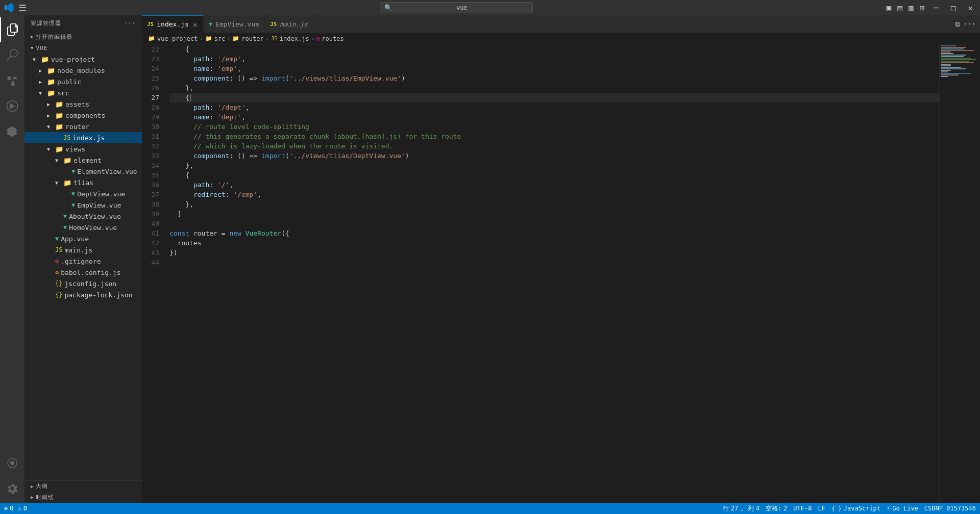  I want to click on status-left: ⊗ 0 ⚠ 0, so click(15, 508).